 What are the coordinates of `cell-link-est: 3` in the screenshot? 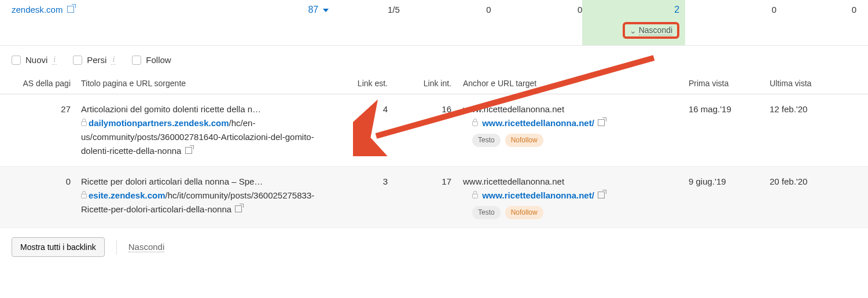 It's located at (359, 197).